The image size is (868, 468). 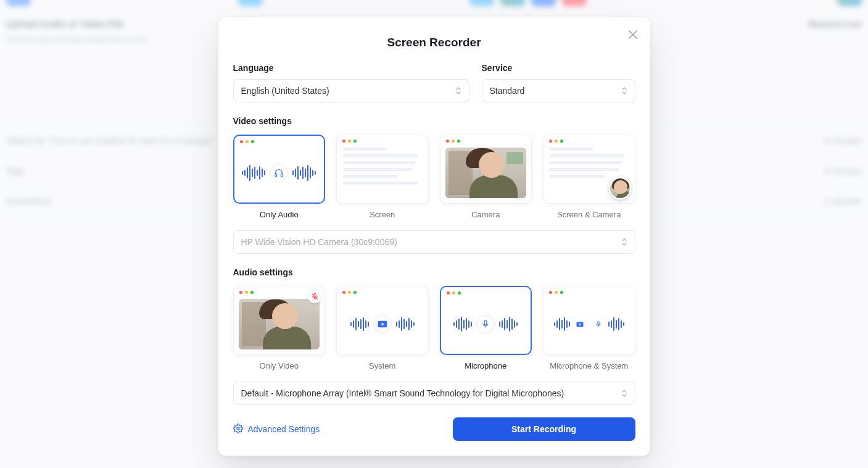 What do you see at coordinates (434, 43) in the screenshot?
I see `modal-title: Screen Recorder` at bounding box center [434, 43].